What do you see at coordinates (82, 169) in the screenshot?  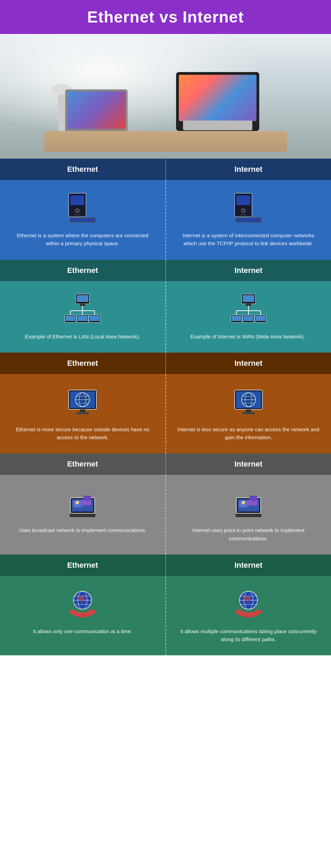 I see `section-definition-ethernet-label: Ethernet` at bounding box center [82, 169].